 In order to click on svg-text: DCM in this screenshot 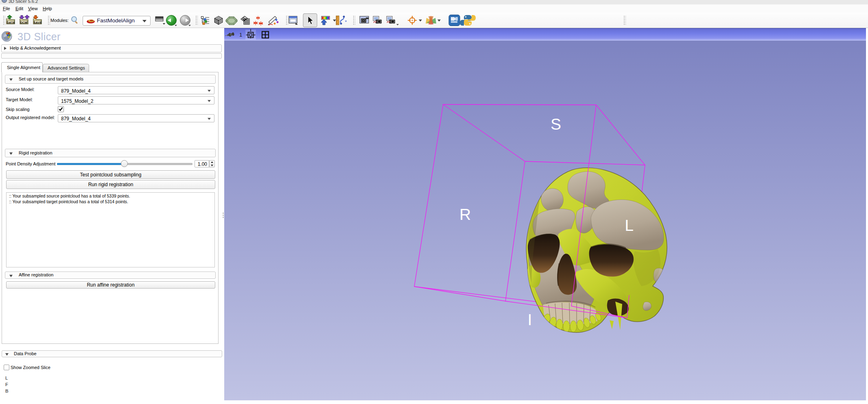, I will do `click(24, 23)`.